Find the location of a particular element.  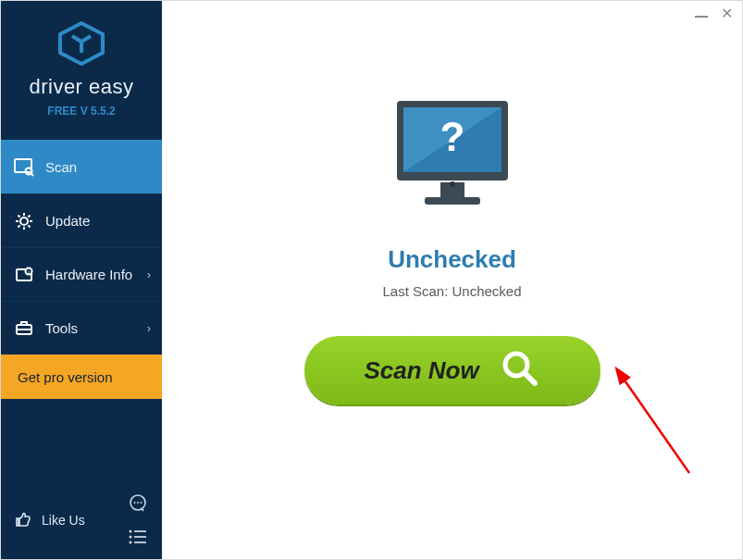

annotation-arrow is located at coordinates (652, 427).